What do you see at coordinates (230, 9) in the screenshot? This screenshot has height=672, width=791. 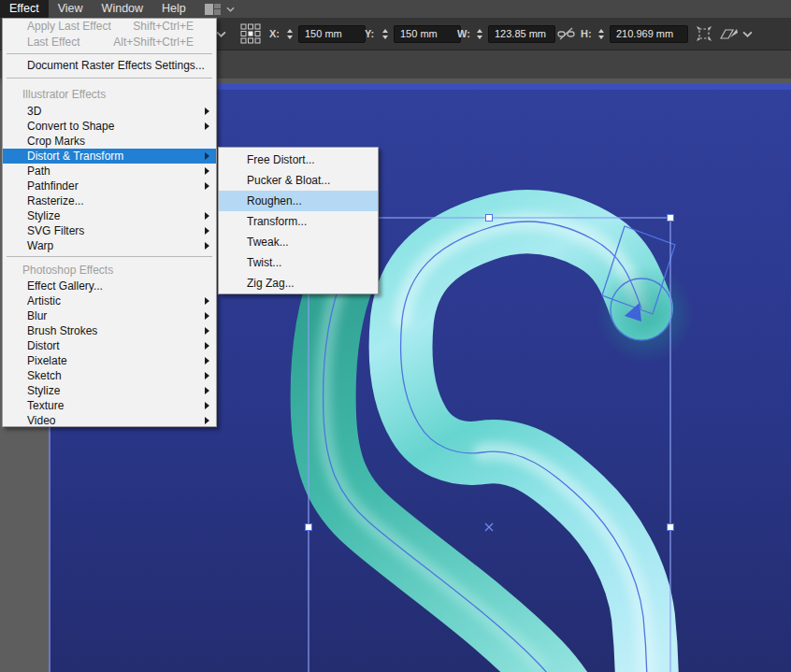 I see `chevron-down-icon` at bounding box center [230, 9].